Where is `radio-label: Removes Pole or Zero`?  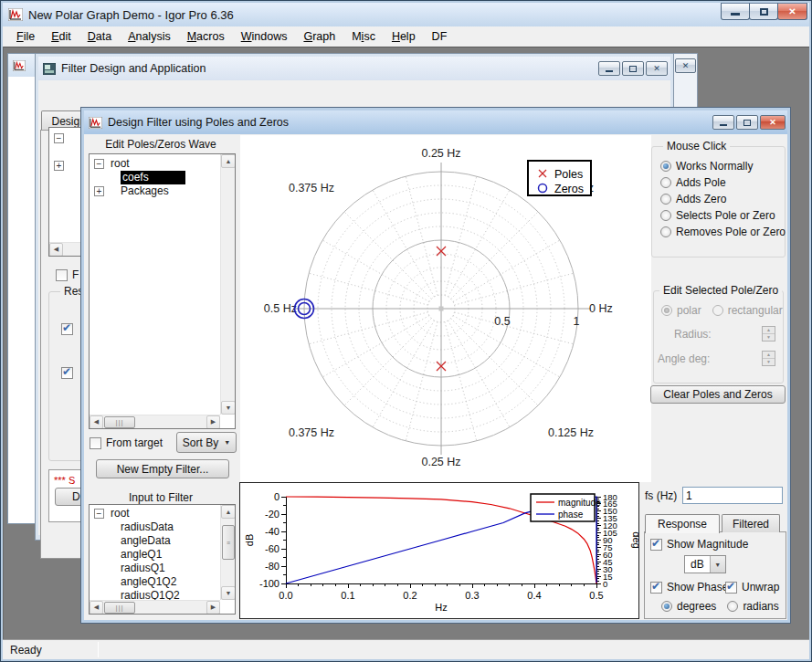 radio-label: Removes Pole or Zero is located at coordinates (731, 232).